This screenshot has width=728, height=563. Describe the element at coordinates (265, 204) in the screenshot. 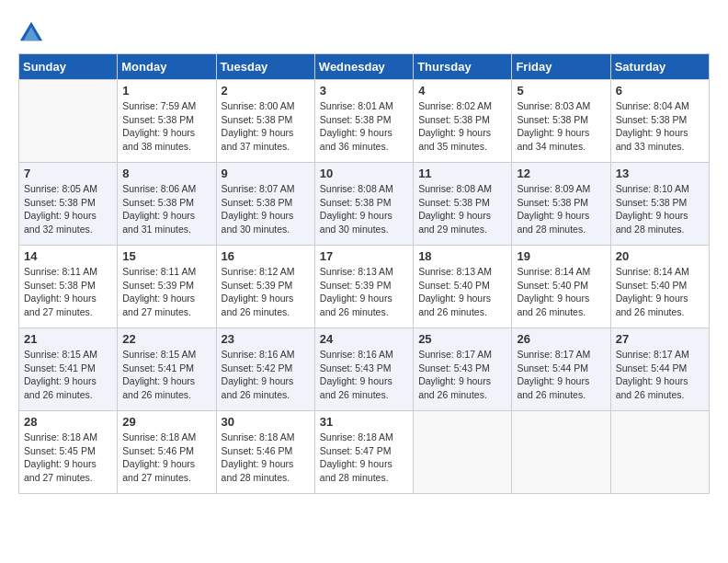

I see `calendar-cell: 9Sunrise: 8:07 AMSunset: 5:38 PMDaylight…` at that location.